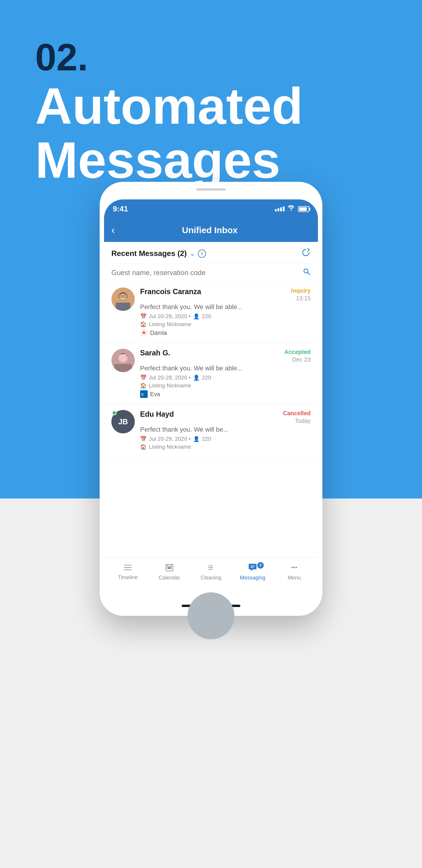  What do you see at coordinates (211, 568) in the screenshot?
I see `cleaning-icon` at bounding box center [211, 568].